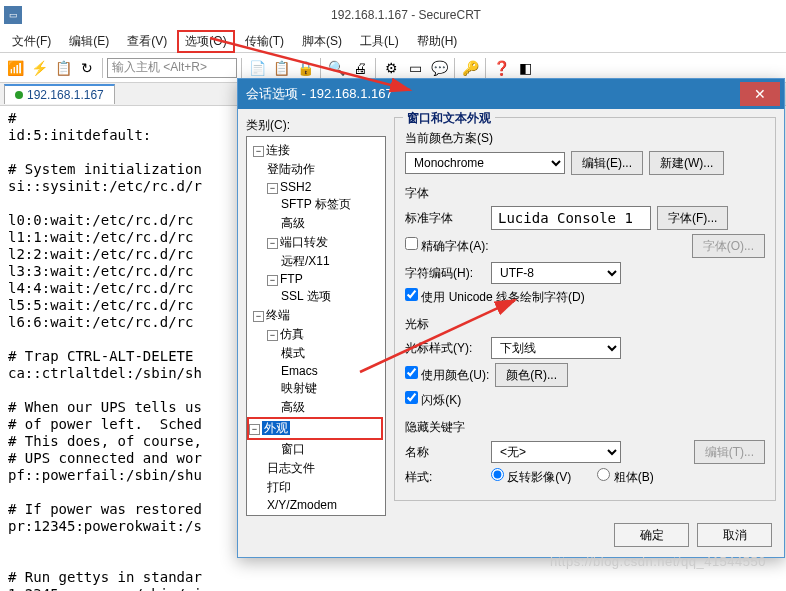  I want to click on menu-help: 帮助(H), so click(438, 42).